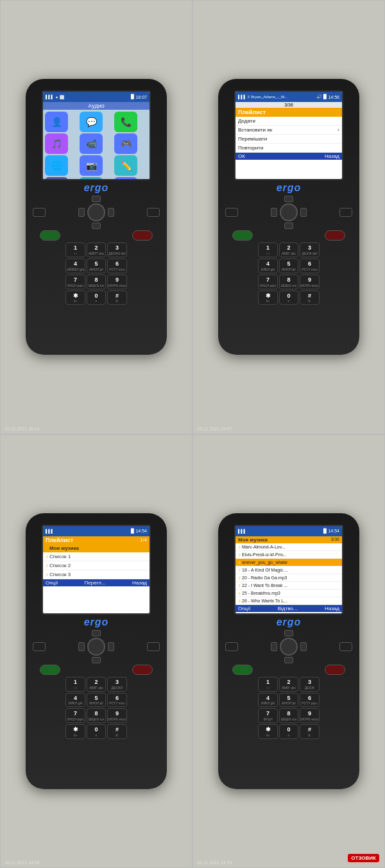 The image size is (385, 868). What do you see at coordinates (81, 212) in the screenshot?
I see `phone1-nav-left` at bounding box center [81, 212].